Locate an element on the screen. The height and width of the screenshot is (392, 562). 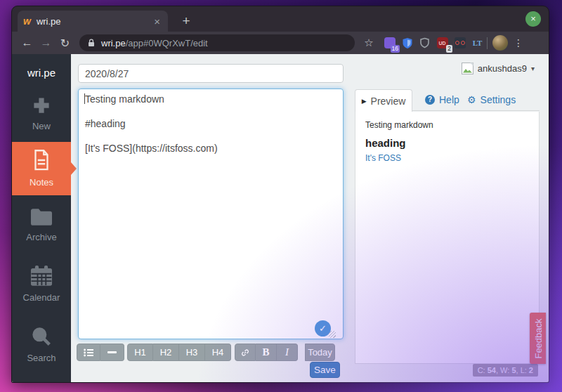
tab-settings: ⚙ Settings is located at coordinates (492, 100).